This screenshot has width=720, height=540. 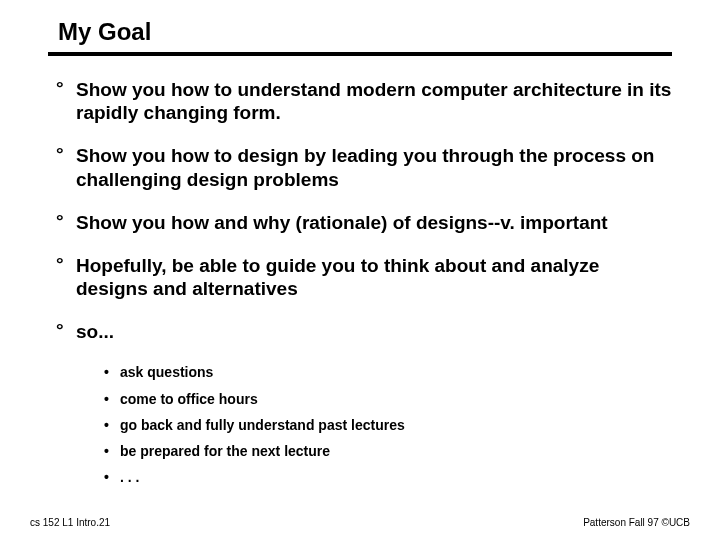 I want to click on bullet-item: so..., so click(x=364, y=332).